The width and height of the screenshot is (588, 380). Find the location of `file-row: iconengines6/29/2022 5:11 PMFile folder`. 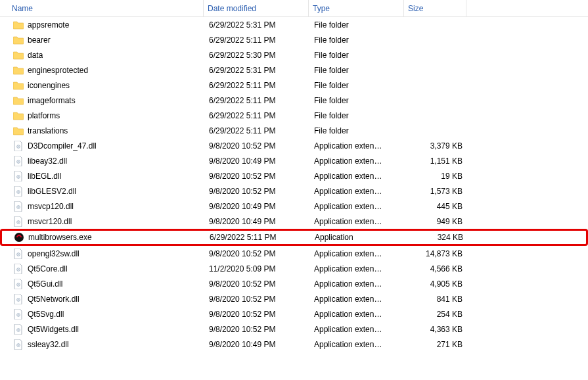

file-row: iconengines6/29/2022 5:11 PMFile folder is located at coordinates (294, 85).